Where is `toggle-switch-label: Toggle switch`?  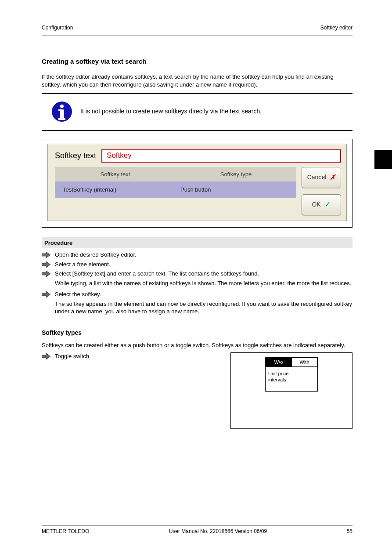 toggle-switch-label: Toggle switch is located at coordinates (140, 356).